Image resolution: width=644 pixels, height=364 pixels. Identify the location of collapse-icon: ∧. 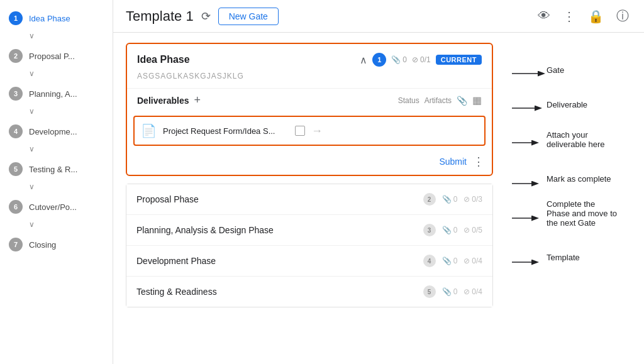
(364, 60).